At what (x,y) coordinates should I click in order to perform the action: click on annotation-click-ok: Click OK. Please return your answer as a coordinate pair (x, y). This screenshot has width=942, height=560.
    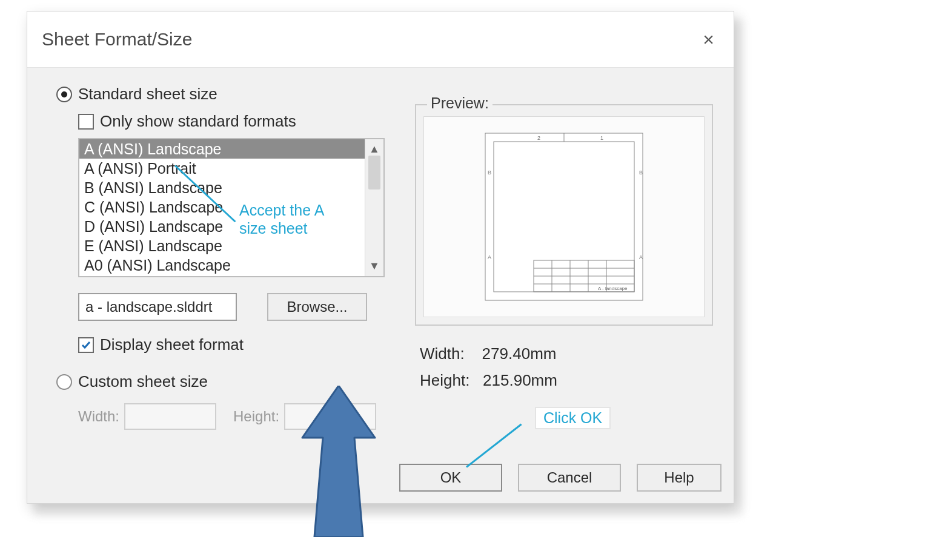
    Looking at the image, I should click on (573, 418).